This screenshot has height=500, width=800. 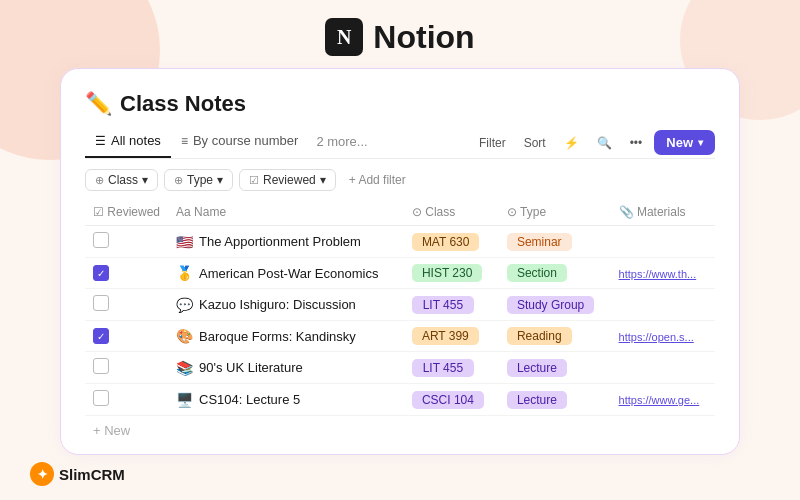 What do you see at coordinates (286, 336) in the screenshot?
I see `row-name-4: 🎨Baroque Forms: Kandinsky` at bounding box center [286, 336].